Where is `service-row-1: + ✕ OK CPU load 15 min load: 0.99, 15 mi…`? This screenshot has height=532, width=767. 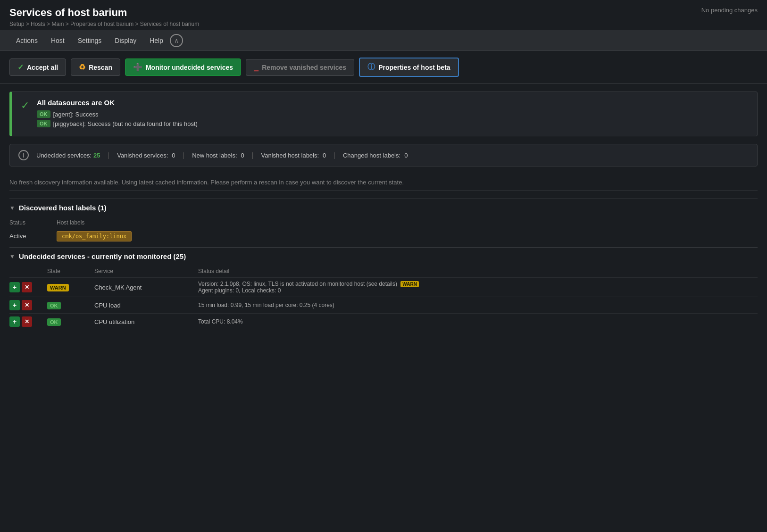
service-row-1: + ✕ OK CPU load 15 min load: 0.99, 15 mi… is located at coordinates (384, 305).